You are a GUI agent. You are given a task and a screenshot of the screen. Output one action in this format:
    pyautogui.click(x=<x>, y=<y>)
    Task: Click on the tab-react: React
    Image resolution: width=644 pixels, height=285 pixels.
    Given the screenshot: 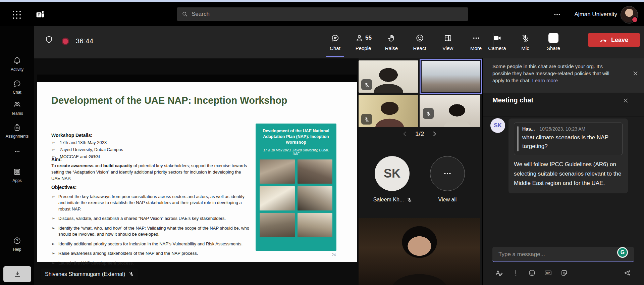 What is the action you would take?
    pyautogui.click(x=420, y=43)
    